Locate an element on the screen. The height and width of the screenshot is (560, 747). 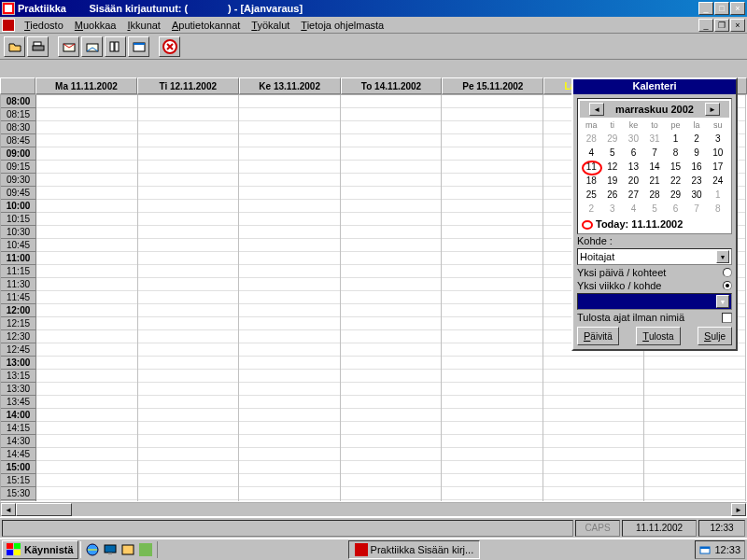
start-button: Käynnistä is located at coordinates (40, 550).